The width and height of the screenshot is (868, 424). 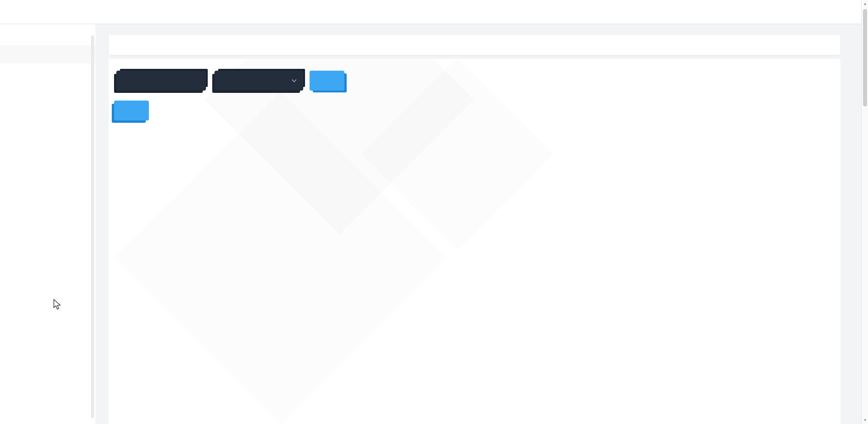 What do you see at coordinates (229, 81) in the screenshot?
I see `filter-bar` at bounding box center [229, 81].